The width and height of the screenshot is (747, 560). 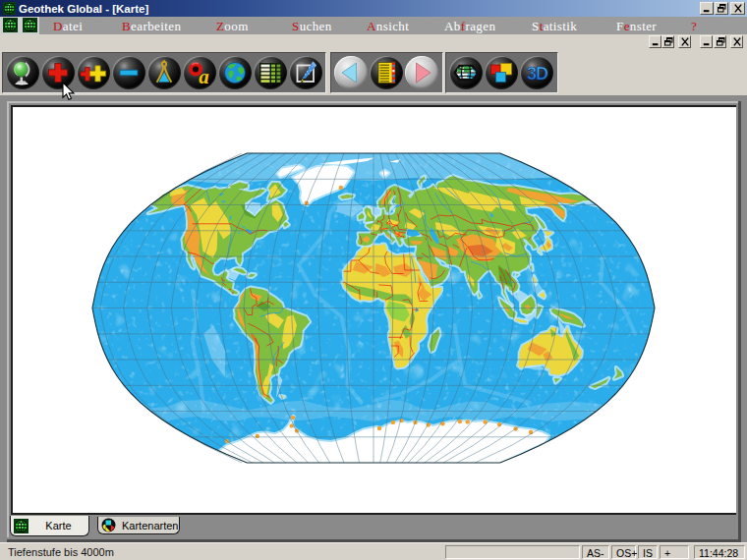 What do you see at coordinates (537, 73) in the screenshot?
I see `view-3d-button: 3D` at bounding box center [537, 73].